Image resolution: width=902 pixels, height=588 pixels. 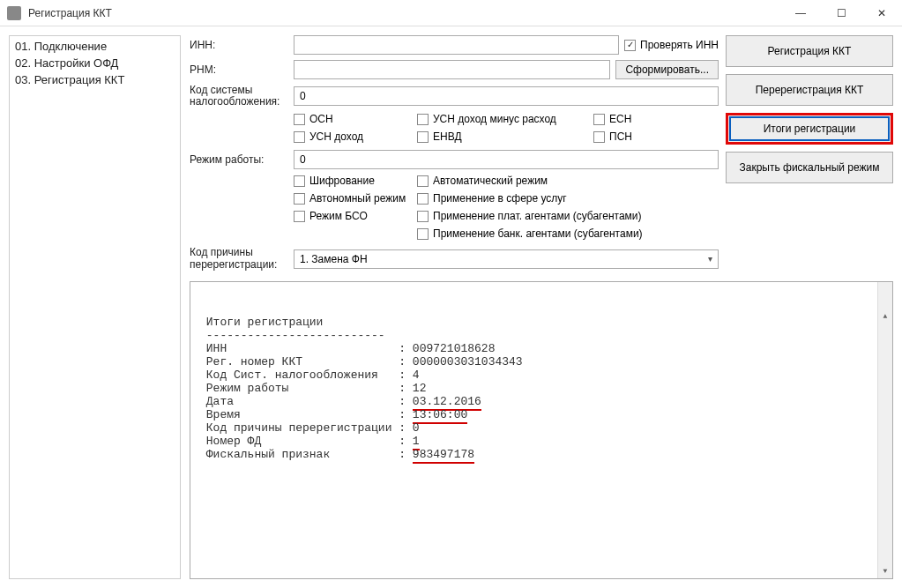 I want to click on check-inn-checkbox: Проверять ИНН, so click(x=672, y=45).